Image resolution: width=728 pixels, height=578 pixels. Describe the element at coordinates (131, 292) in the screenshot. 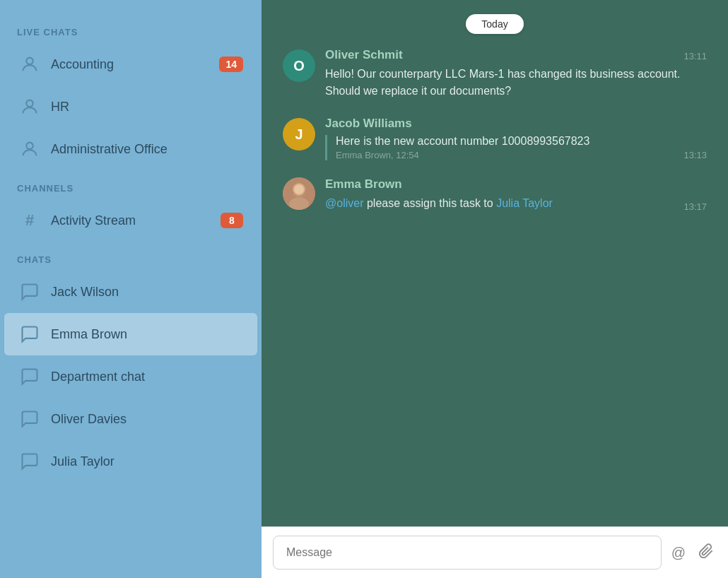

I see `sidebar-item-jack-wilson: Jack Wilson` at that location.